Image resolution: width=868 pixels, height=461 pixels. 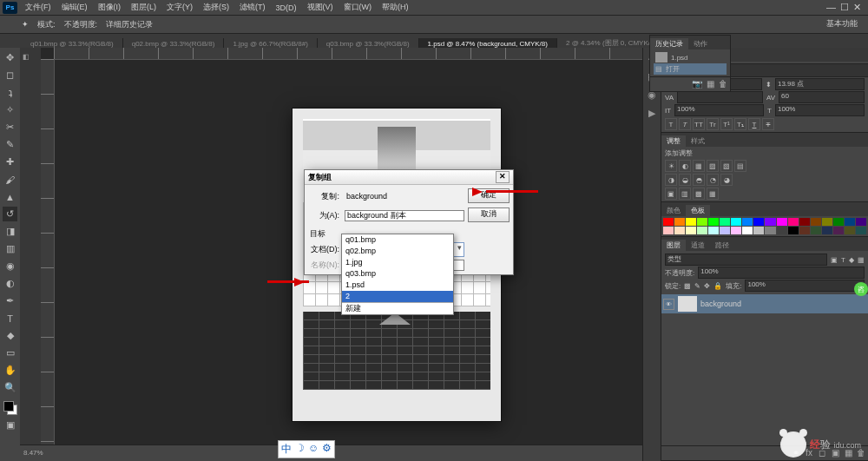 I want to click on adjust-row1: ☀◐▦▨▧▤, so click(x=765, y=166).